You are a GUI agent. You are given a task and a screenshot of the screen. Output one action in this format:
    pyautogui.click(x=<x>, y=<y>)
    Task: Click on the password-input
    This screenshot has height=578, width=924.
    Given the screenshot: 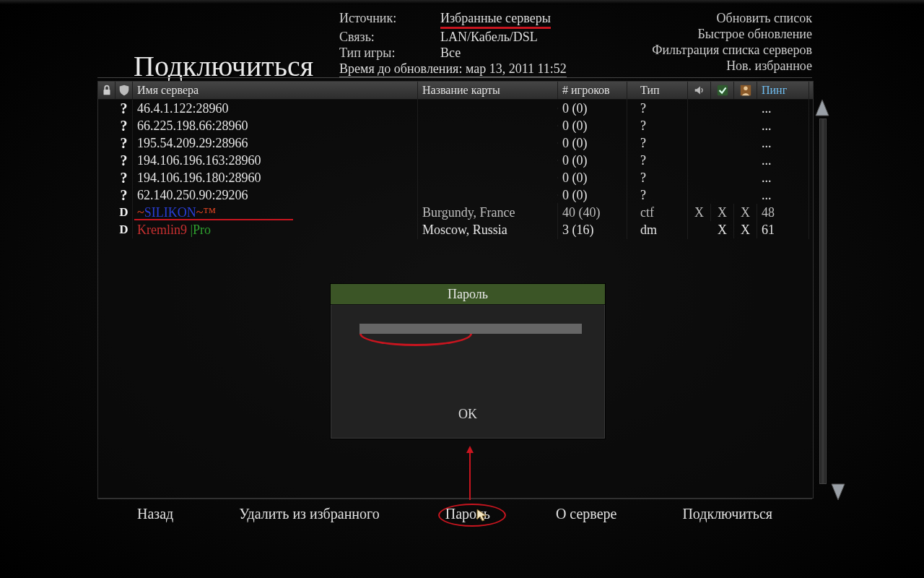 What is the action you would take?
    pyautogui.click(x=471, y=329)
    